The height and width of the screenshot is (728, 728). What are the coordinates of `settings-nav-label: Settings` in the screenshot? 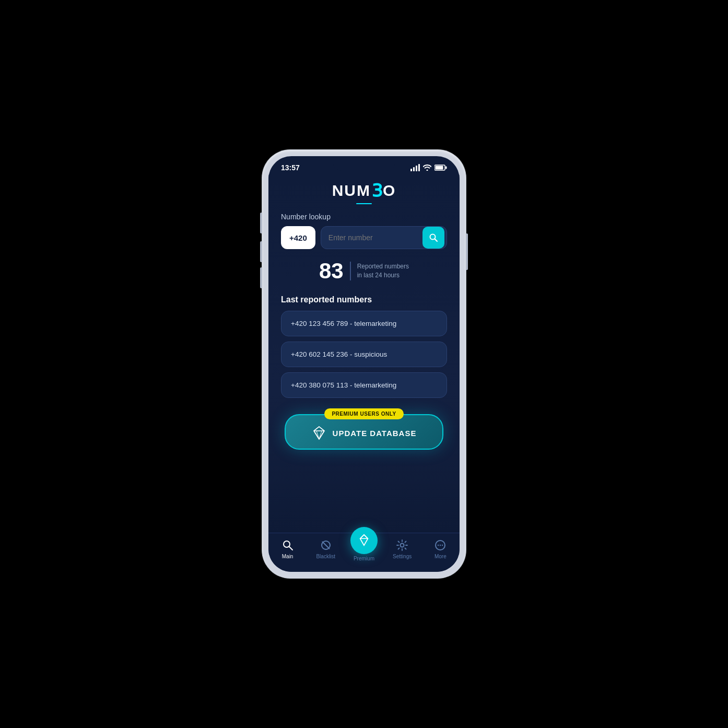 It's located at (402, 557).